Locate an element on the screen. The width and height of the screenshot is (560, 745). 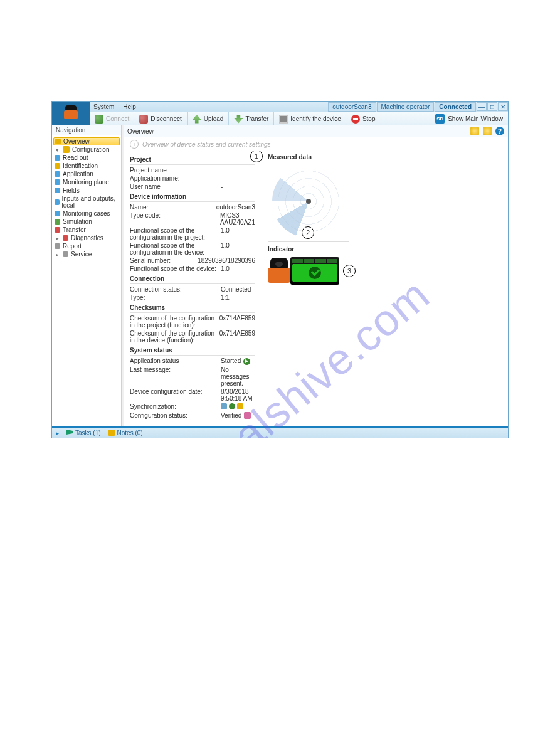
label: Synchronization: is located at coordinates (176, 407).